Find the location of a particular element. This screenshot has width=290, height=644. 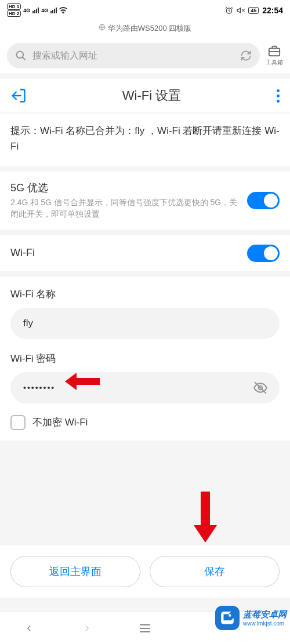

wifi-toggle-label: Wi-Fi is located at coordinates (23, 253).